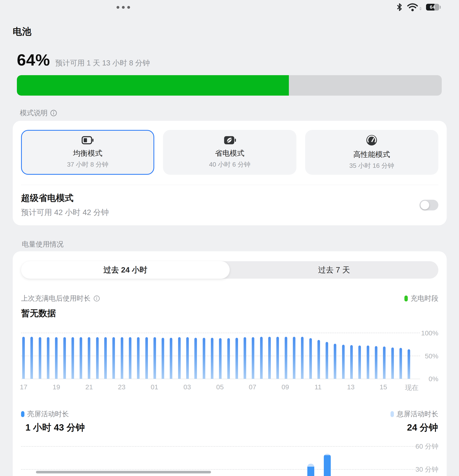 Image resolution: width=459 pixels, height=476 pixels. I want to click on usage-section-label: 电量使用情况, so click(240, 244).